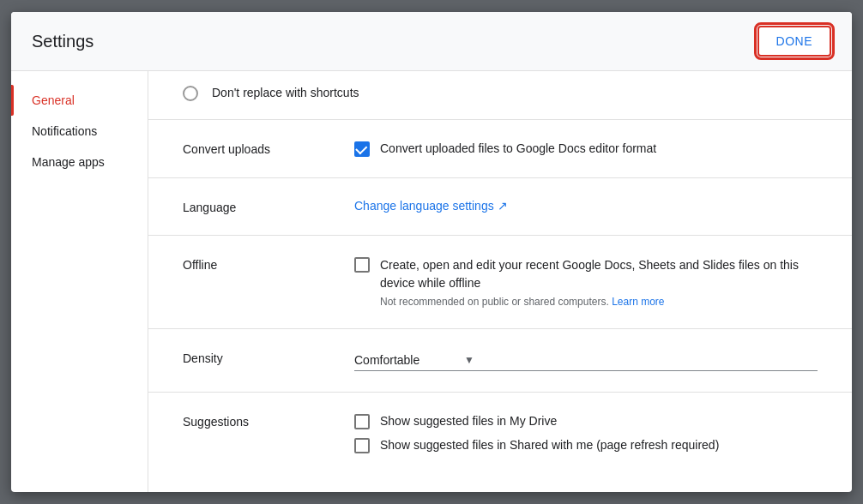  I want to click on dont-replace-shortcuts-row: Don't replace with shortcuts, so click(500, 96).